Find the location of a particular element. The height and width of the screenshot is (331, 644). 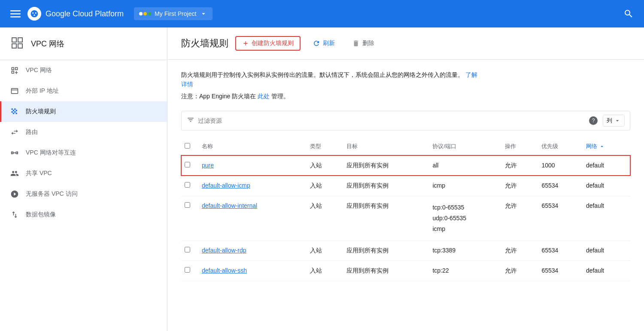

plus-icon is located at coordinates (246, 43).